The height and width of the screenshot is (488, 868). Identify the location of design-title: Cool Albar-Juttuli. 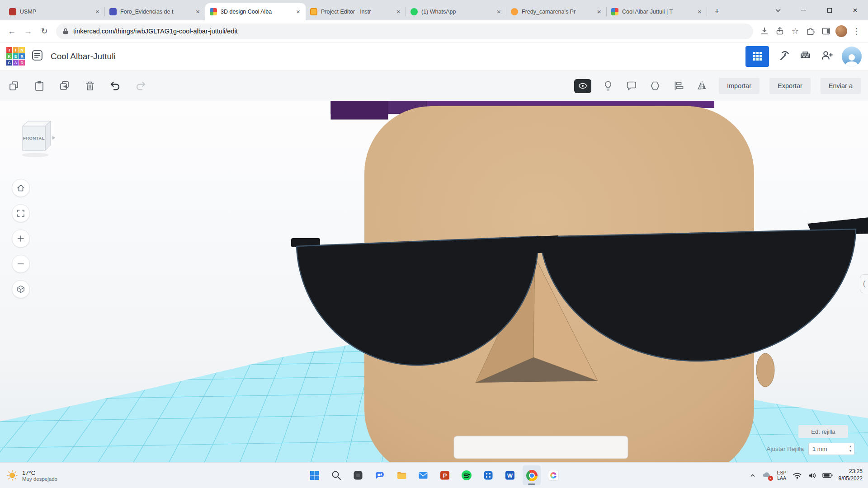
(83, 56).